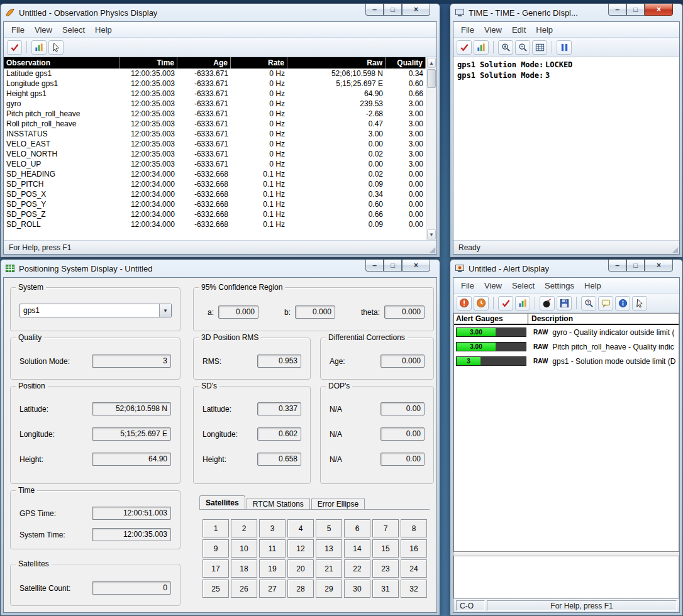 Image resolution: width=683 pixels, height=616 pixels. What do you see at coordinates (244, 548) in the screenshot?
I see `satellite-cell: 10` at bounding box center [244, 548].